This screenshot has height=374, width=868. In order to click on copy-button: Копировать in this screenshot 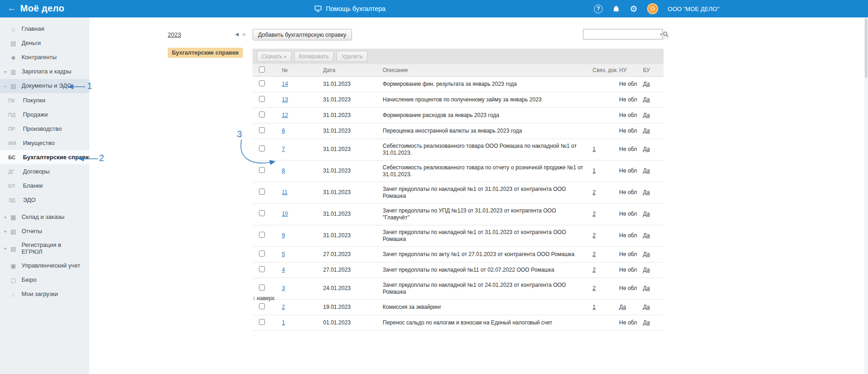, I will do `click(314, 56)`.